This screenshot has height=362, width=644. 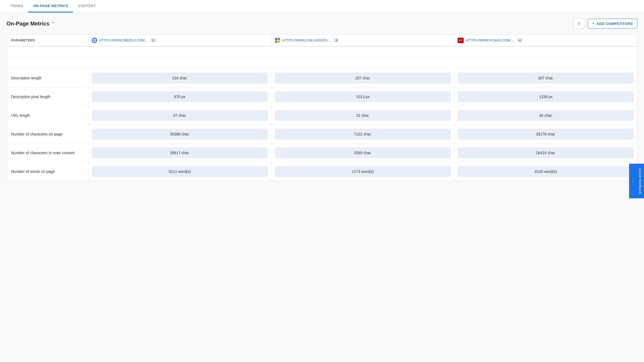 What do you see at coordinates (461, 40) in the screenshot?
I see `pcmag-favicon: PC` at bounding box center [461, 40].